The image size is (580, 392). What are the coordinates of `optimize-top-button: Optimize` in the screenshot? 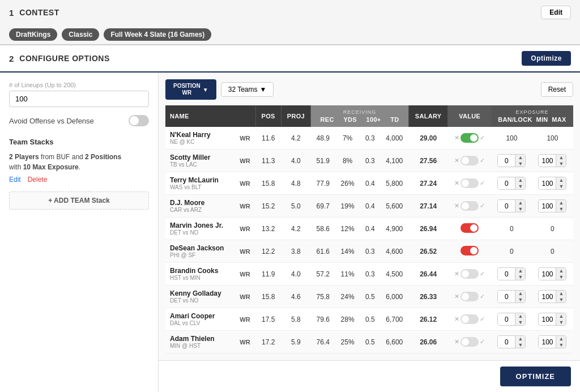 It's located at (546, 58).